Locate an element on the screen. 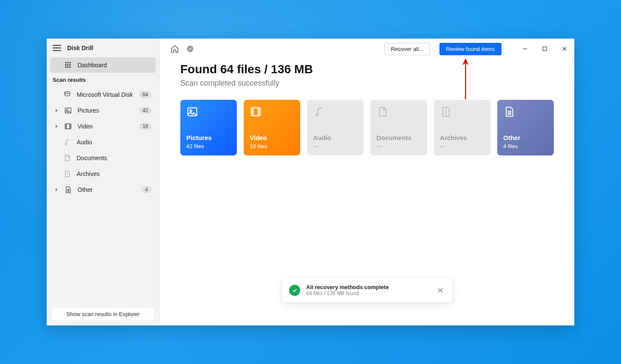 This screenshot has width=621, height=364. sidebar-item-documents: Documents is located at coordinates (103, 158).